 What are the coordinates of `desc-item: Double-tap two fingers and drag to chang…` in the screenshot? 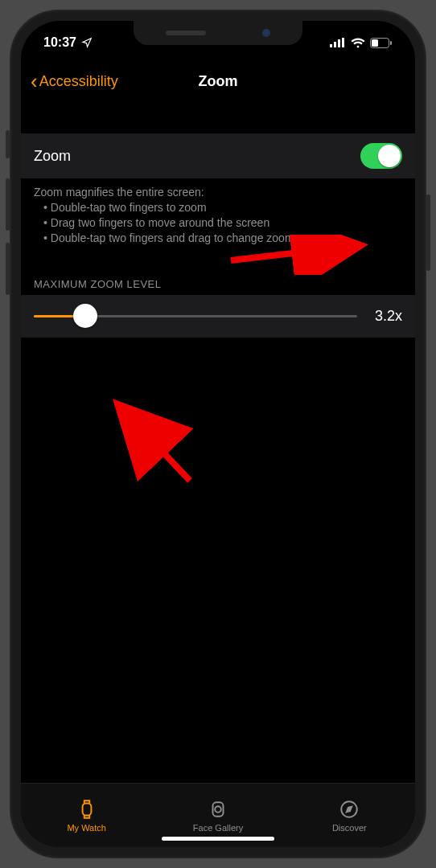 It's located at (223, 238).